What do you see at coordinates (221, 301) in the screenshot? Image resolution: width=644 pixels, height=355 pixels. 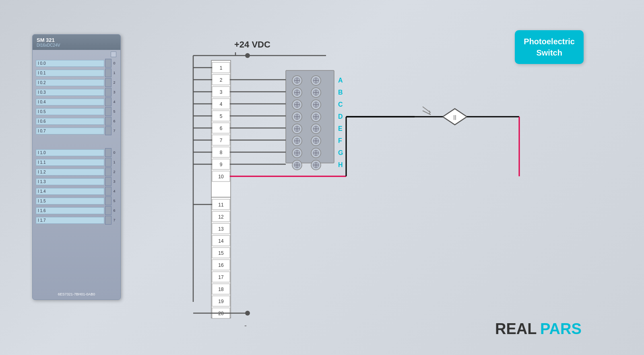 I see `svg-text: 19` at bounding box center [221, 301].